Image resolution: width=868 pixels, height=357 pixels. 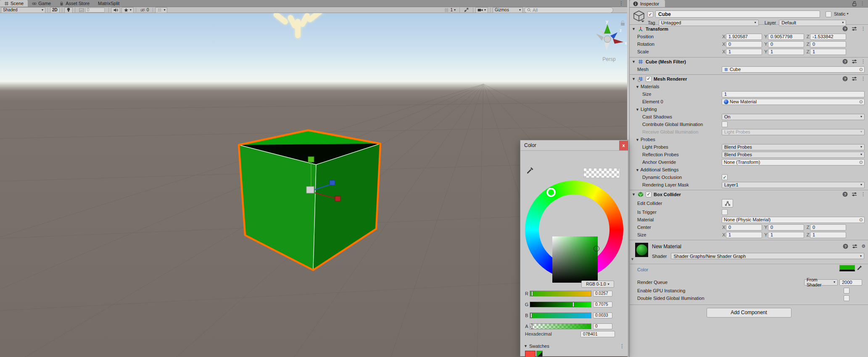 I want to click on 2d-toggle-button: 2D, so click(x=55, y=10).